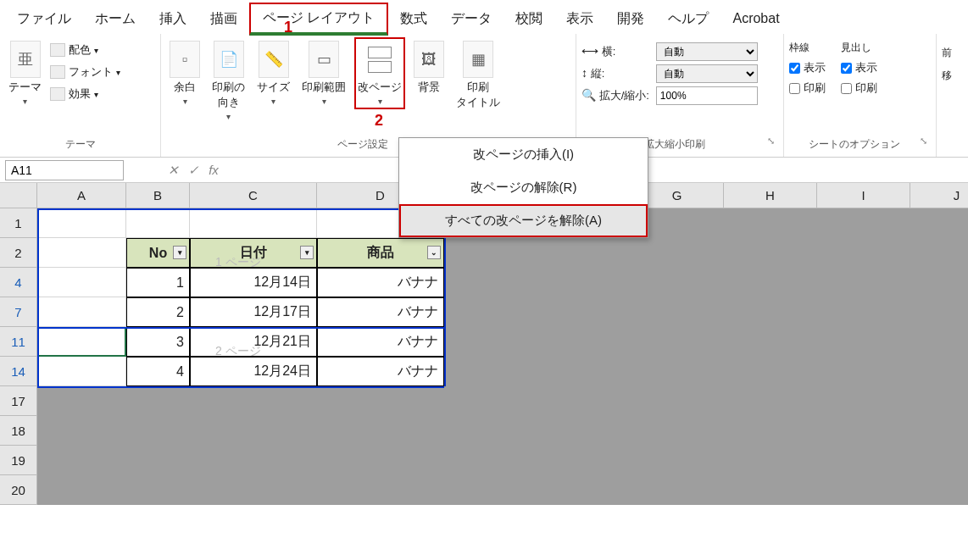  Describe the element at coordinates (807, 47) in the screenshot. I see `gridlines-heading: 枠線` at that location.